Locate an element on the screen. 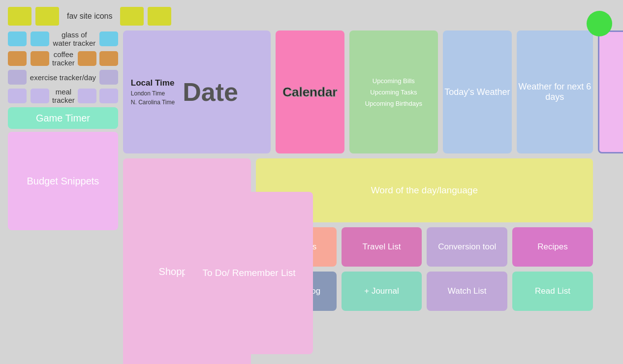 The height and width of the screenshot is (364, 623). todays-weather-widget: Today's Weather is located at coordinates (477, 92).